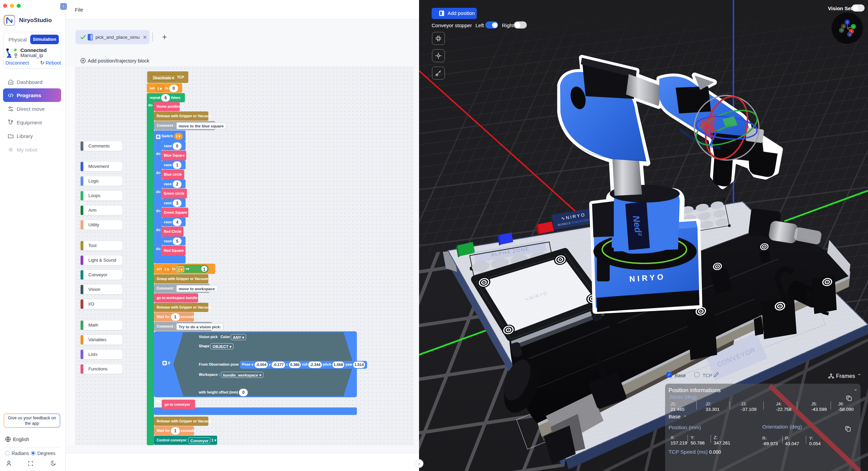 The height and width of the screenshot is (471, 868). Describe the element at coordinates (848, 22) in the screenshot. I see `svg-text: Z` at that location.